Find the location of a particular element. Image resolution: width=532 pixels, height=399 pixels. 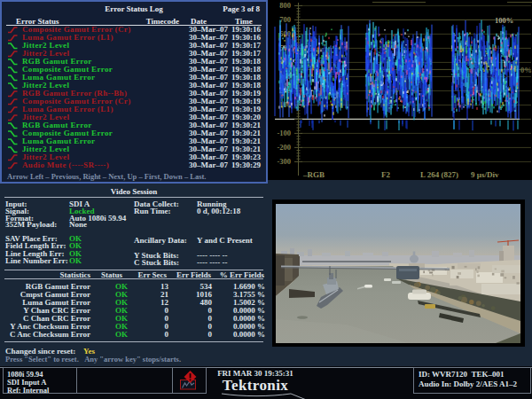

svg-text: 700 is located at coordinates (286, 20).